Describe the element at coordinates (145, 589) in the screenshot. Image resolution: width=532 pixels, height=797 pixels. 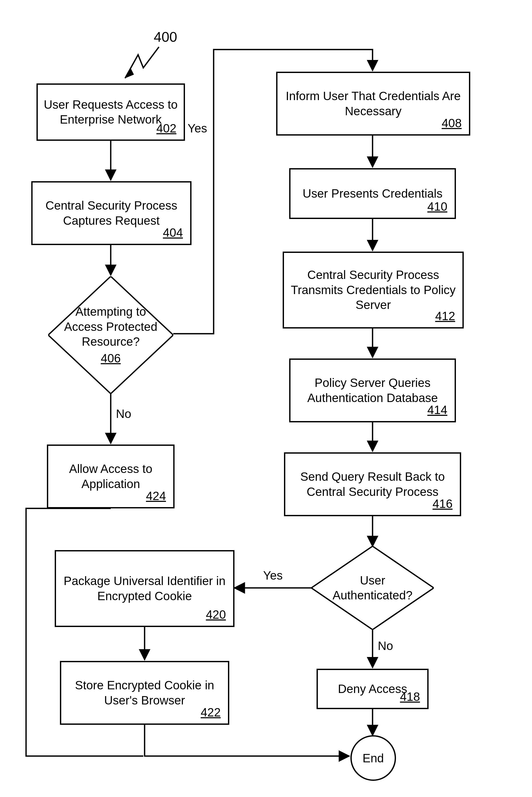
I see `node-420-text: Package Universal Identifier in Encrypte…` at that location.